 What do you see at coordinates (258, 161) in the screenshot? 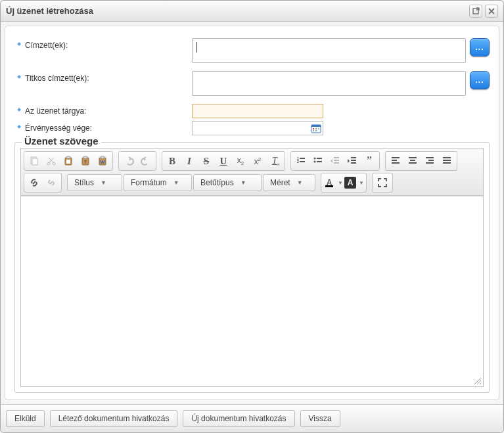
I see `superscript-button: x2` at bounding box center [258, 161].